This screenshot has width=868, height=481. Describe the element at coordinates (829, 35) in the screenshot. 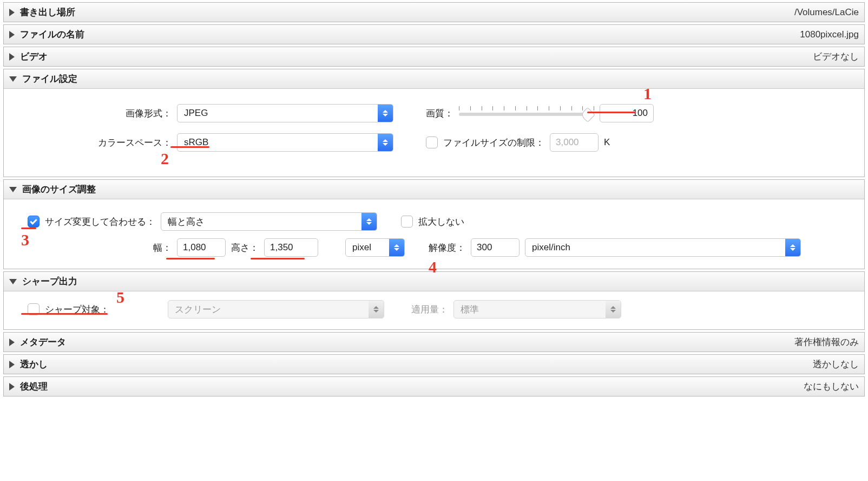

I see `file-name-summary: 1080pixcel.jpg` at that location.